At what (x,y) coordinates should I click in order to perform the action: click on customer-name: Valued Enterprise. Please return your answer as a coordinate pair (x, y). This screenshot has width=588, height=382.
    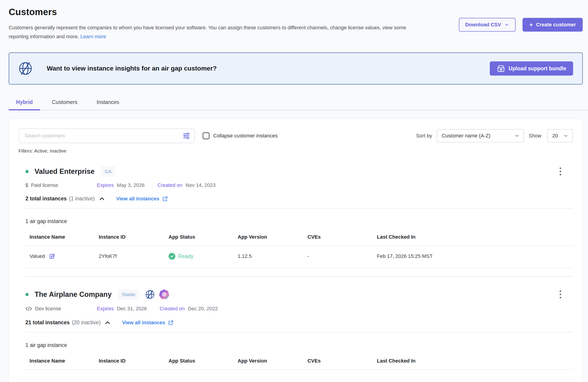
    Looking at the image, I should click on (65, 171).